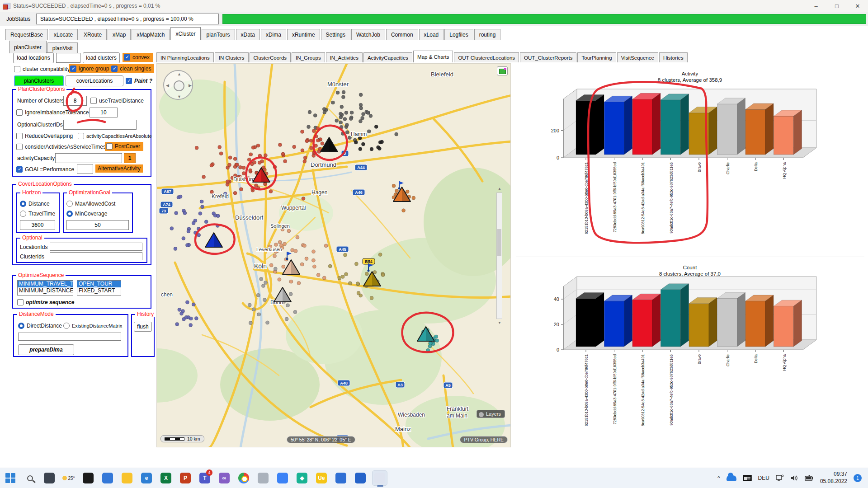  I want to click on distance-radio: Distance, so click(35, 204).